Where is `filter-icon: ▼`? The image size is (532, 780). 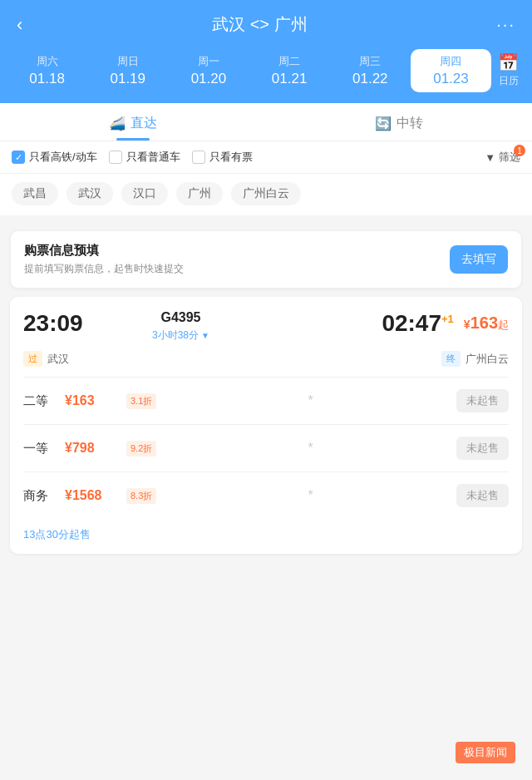
filter-icon: ▼ is located at coordinates (490, 158).